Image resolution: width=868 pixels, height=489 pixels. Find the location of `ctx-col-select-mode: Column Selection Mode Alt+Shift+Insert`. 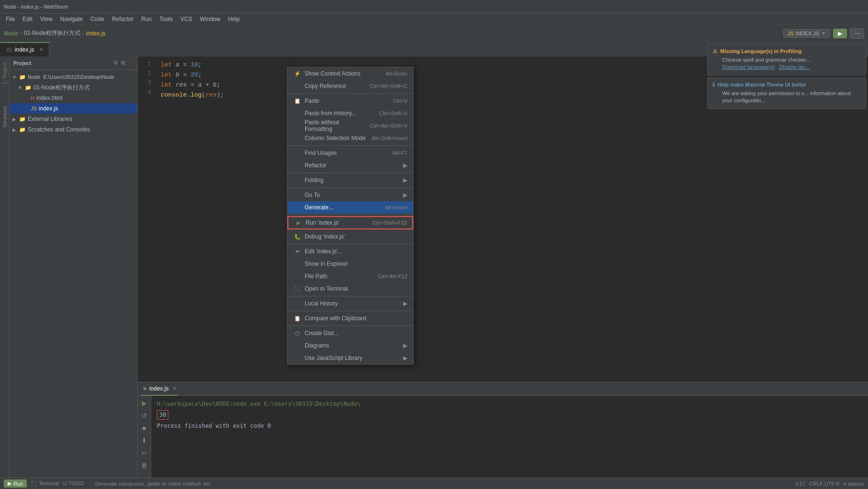

ctx-col-select-mode: Column Selection Mode Alt+Shift+Insert is located at coordinates (350, 138).